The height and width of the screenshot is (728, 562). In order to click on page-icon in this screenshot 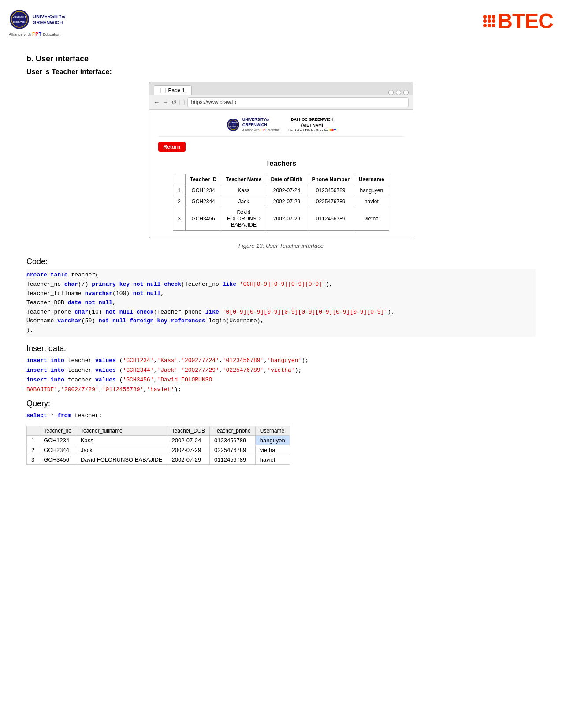, I will do `click(182, 102)`.